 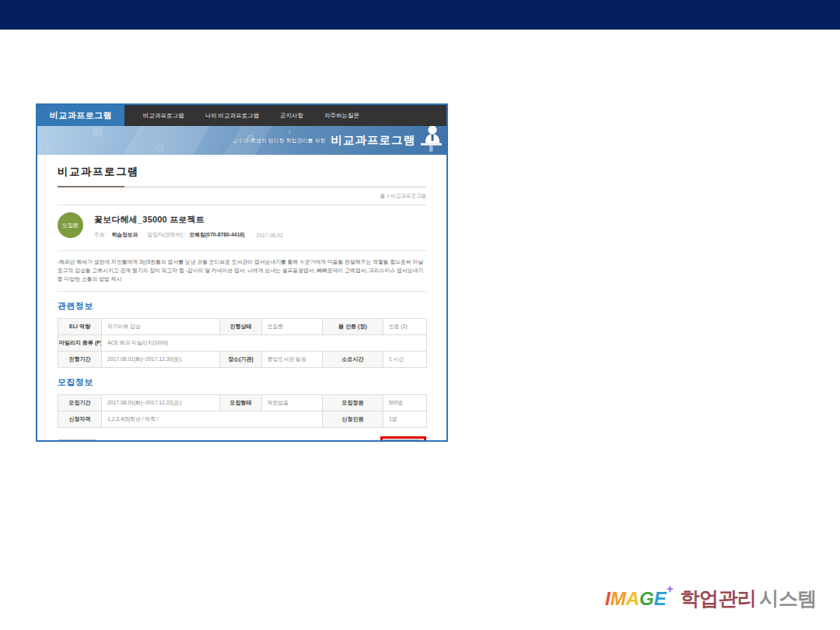 What do you see at coordinates (403, 439) in the screenshot?
I see `apply-button-highlight: ☑ 신청` at bounding box center [403, 439].